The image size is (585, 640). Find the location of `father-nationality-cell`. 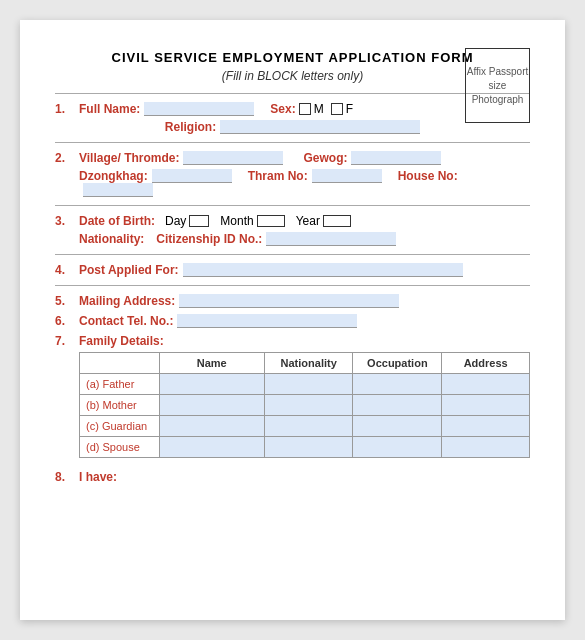

father-nationality-cell is located at coordinates (308, 384).